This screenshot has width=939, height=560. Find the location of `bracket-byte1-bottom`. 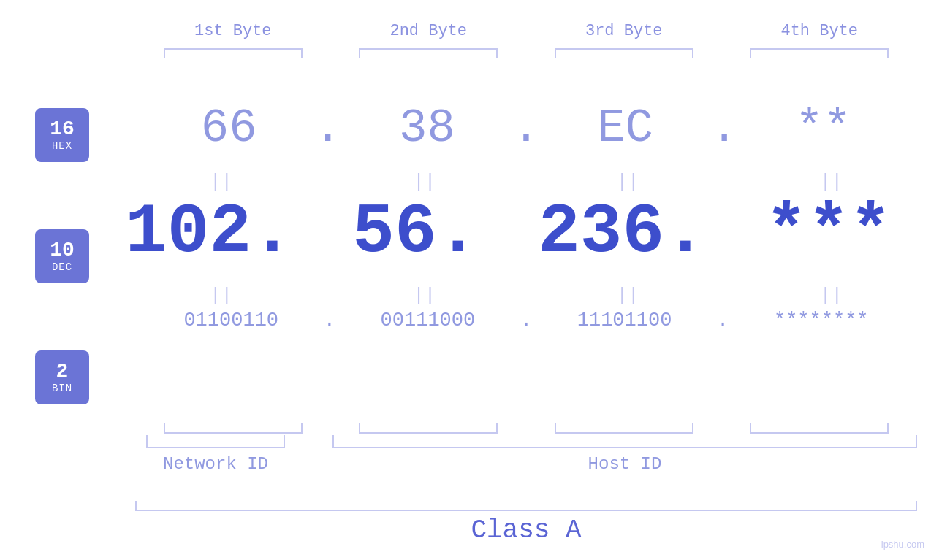

bracket-byte1-bottom is located at coordinates (233, 429).